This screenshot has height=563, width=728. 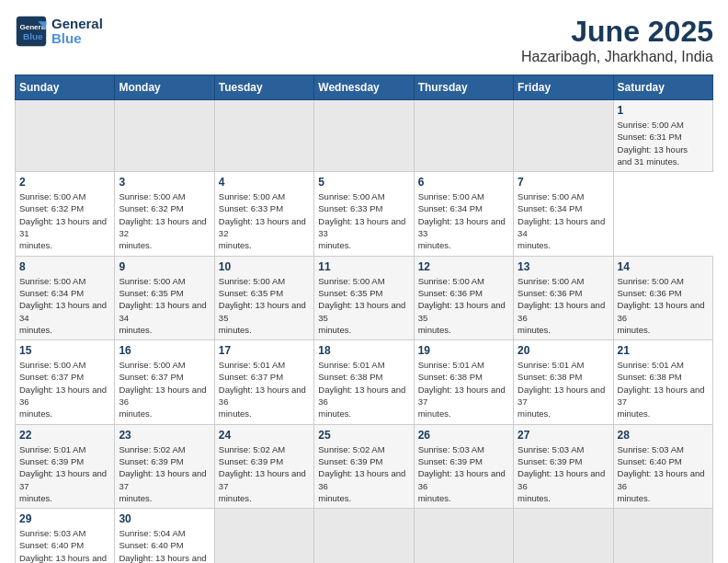 I want to click on day-number: 19, so click(x=463, y=350).